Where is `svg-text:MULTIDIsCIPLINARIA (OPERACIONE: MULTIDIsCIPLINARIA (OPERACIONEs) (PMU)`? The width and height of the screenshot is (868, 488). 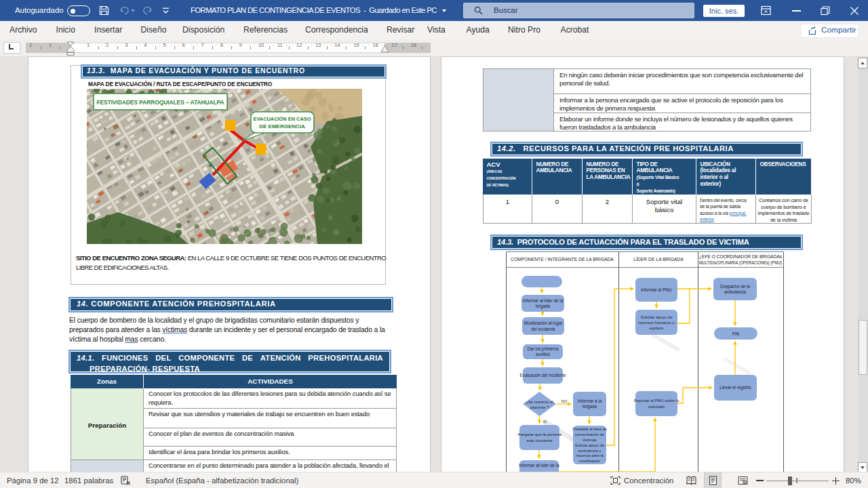
svg-text:MULTIDIsCIPLINARIA (OPERACIONE: MULTIDIsCIPLINARIA (OPERACIONEs) (PMU) is located at coordinates (741, 263).